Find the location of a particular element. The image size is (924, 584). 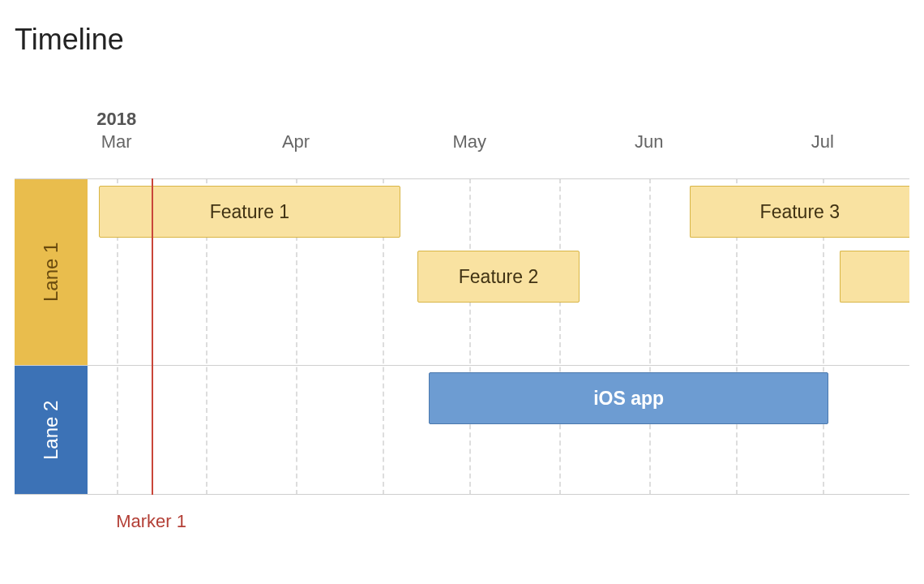

page-title: Timeline is located at coordinates (462, 40).